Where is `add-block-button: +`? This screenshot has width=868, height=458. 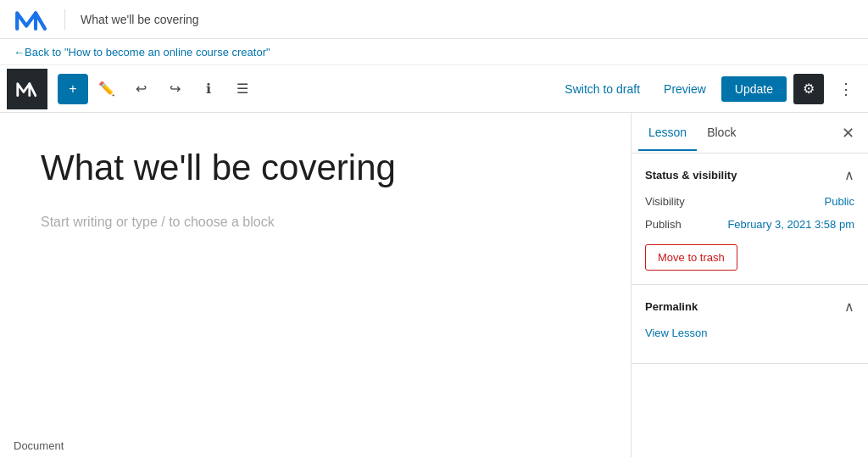 add-block-button: + is located at coordinates (73, 89).